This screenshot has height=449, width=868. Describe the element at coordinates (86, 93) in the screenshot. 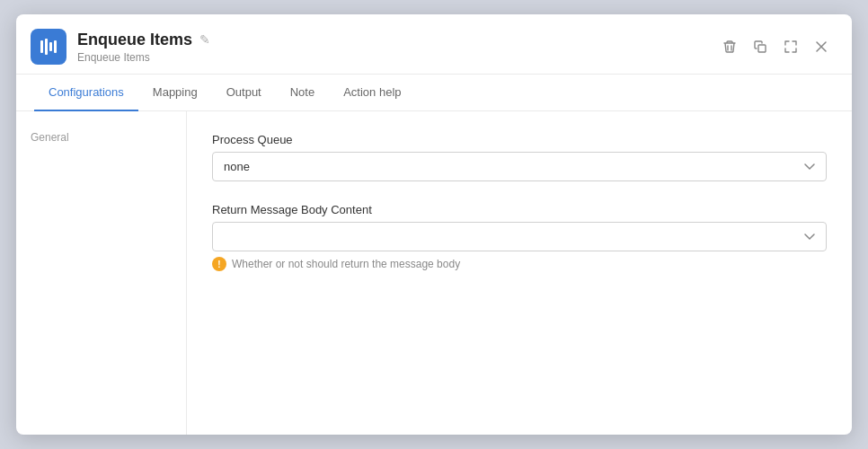

I see `tab-configurations: Configurations` at that location.